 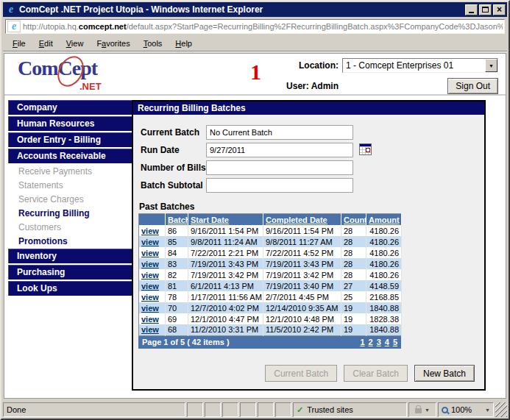 I want to click on col-completed-date: Completed Date, so click(x=302, y=220).